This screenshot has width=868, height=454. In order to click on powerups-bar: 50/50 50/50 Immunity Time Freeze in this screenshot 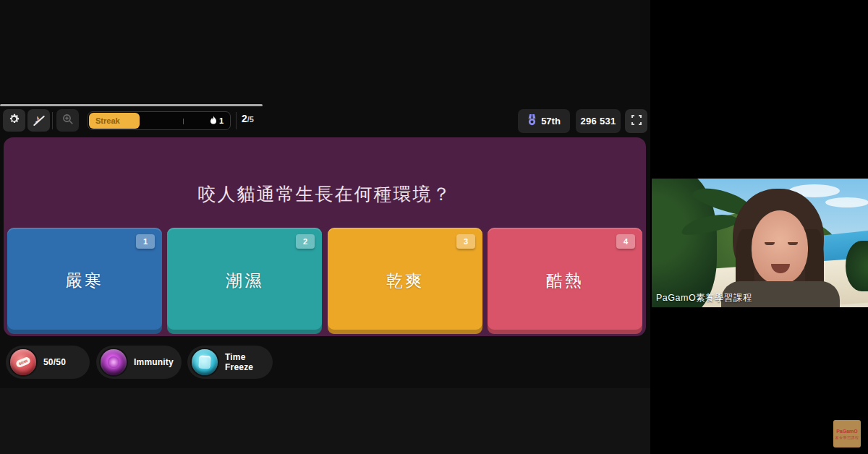, I will do `click(326, 362)`.